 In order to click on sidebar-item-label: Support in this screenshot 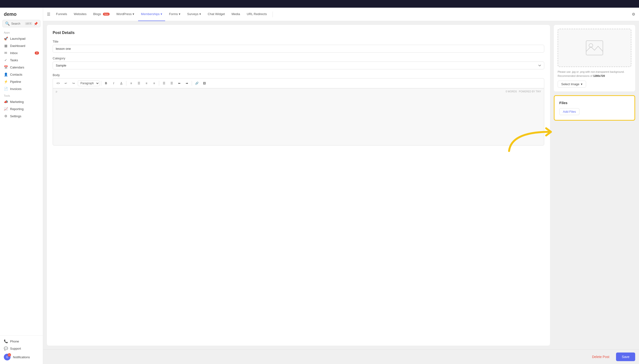, I will do `click(16, 348)`.